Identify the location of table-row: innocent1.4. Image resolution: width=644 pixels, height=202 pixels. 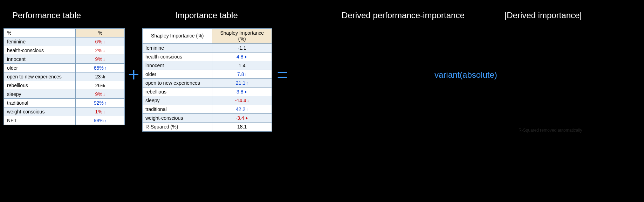
(207, 65).